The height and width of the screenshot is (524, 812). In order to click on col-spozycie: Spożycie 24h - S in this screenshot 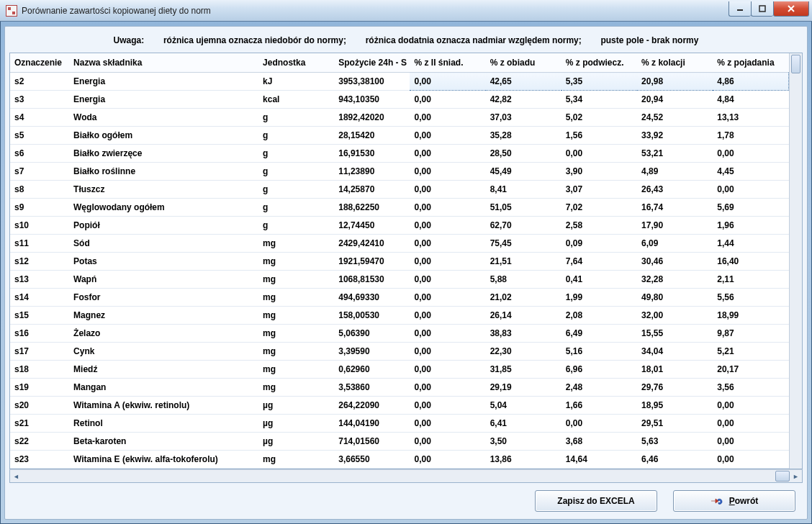, I will do `click(371, 63)`.